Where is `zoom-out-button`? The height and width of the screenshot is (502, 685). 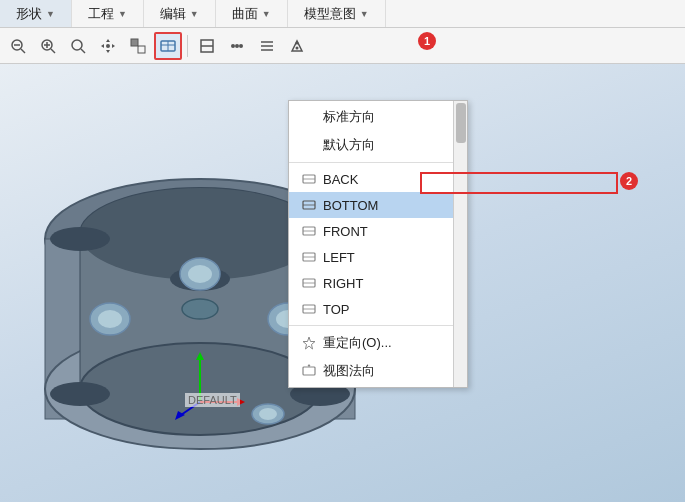
zoom-out-button is located at coordinates (18, 46).